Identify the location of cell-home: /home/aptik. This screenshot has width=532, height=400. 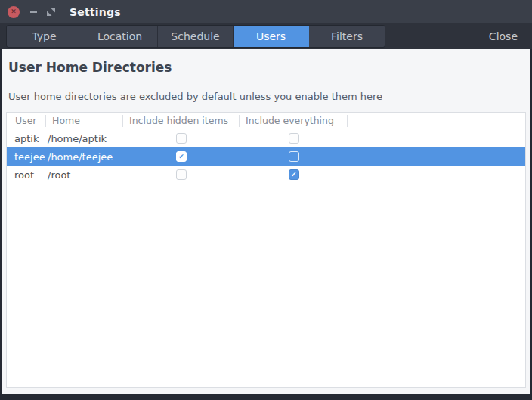
(85, 139).